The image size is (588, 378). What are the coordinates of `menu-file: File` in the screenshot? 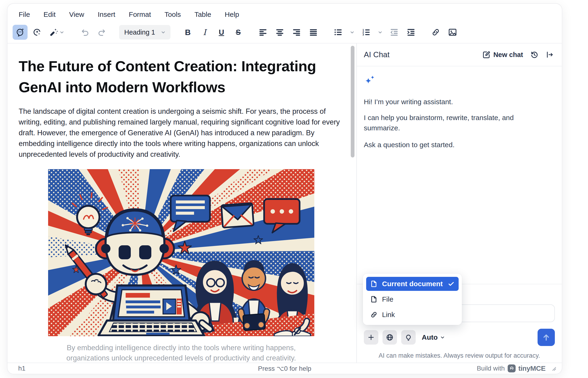 It's located at (24, 14).